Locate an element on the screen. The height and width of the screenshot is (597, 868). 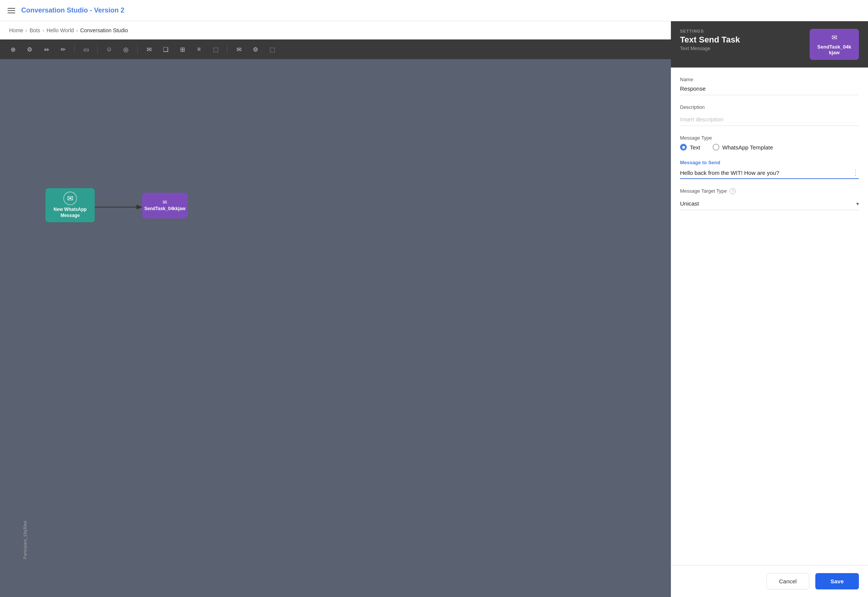
message-type-row: Text WhatsApp Template is located at coordinates (769, 147).